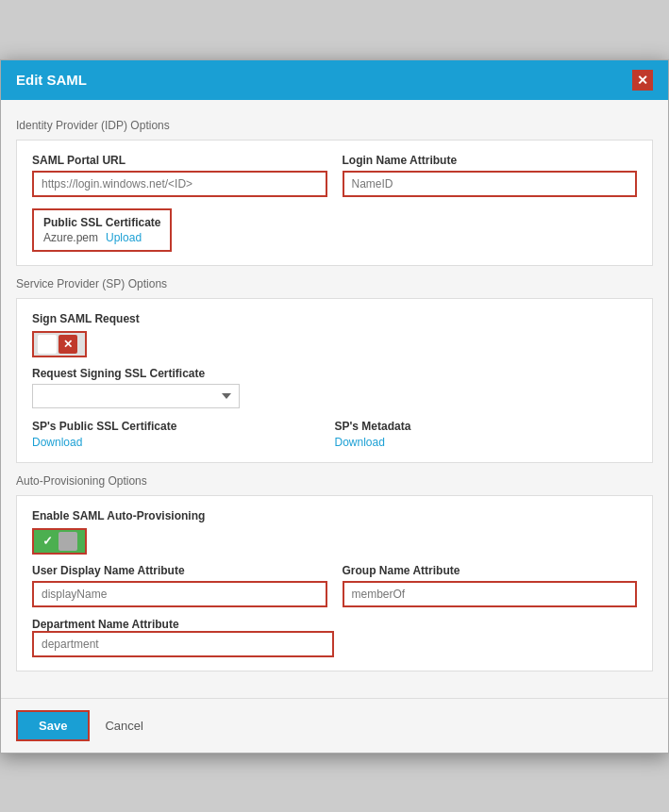  I want to click on user-display-name-label: User Display Name Attribute, so click(179, 571).